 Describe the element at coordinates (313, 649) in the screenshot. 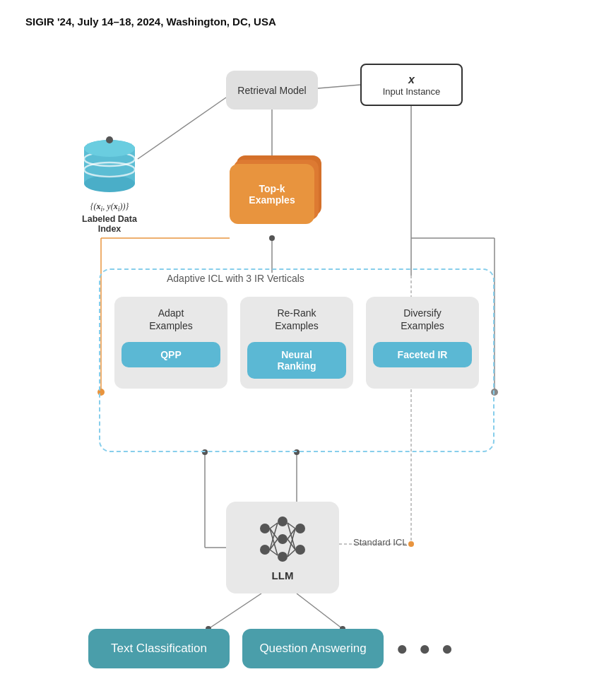

I see `question-answering-box: Question Answering` at that location.